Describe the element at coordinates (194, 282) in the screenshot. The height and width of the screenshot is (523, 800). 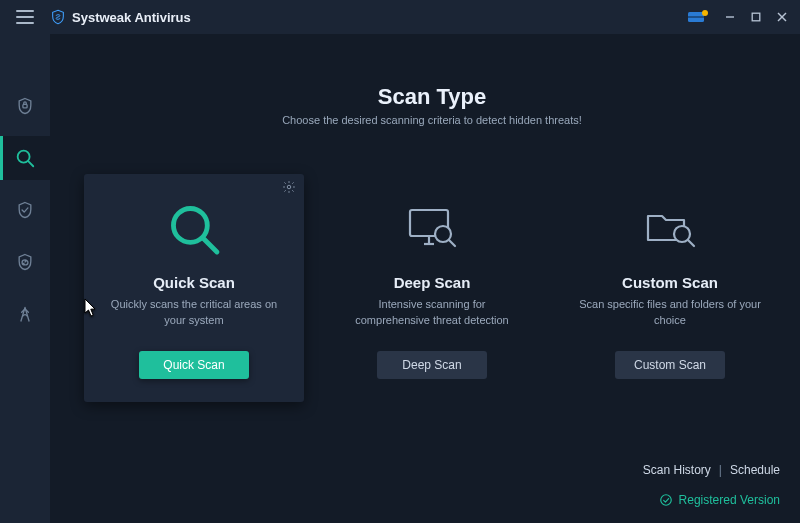
I see `quick-scan-title: Quick Scan` at that location.